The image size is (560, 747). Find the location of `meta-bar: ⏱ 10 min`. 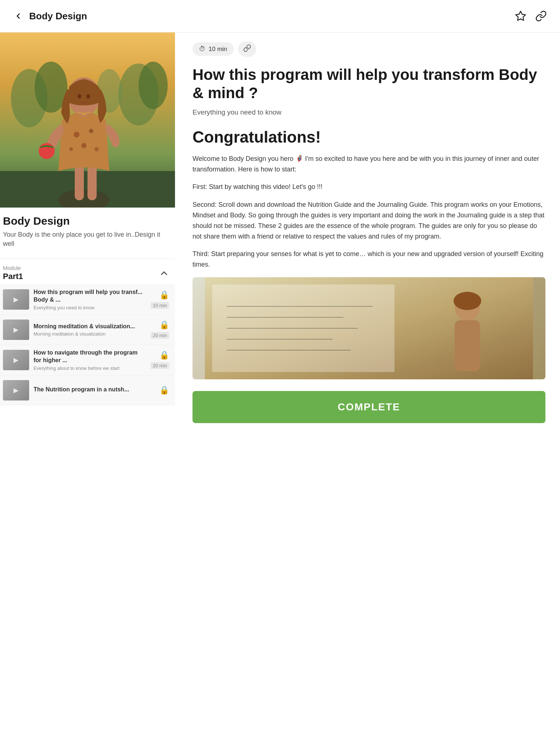

meta-bar: ⏱ 10 min is located at coordinates (369, 49).